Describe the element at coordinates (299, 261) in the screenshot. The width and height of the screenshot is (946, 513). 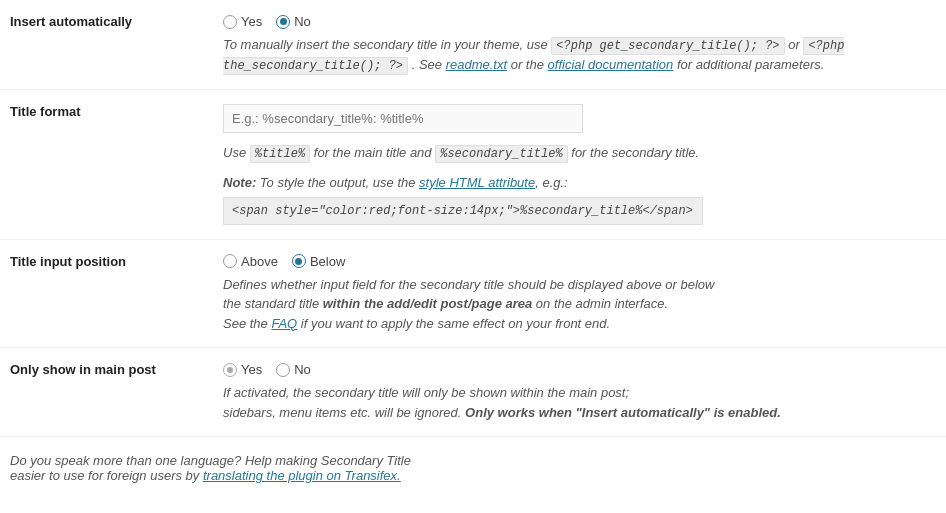
I see `title-position-below-radio` at that location.